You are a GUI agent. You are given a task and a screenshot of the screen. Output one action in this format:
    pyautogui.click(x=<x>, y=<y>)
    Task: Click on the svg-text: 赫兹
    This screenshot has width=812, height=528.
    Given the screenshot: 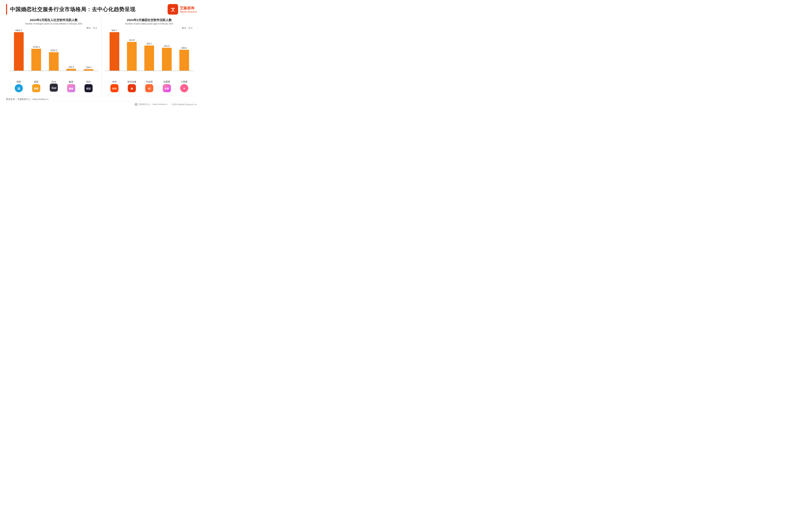 What is the action you would take?
    pyautogui.click(x=71, y=89)
    